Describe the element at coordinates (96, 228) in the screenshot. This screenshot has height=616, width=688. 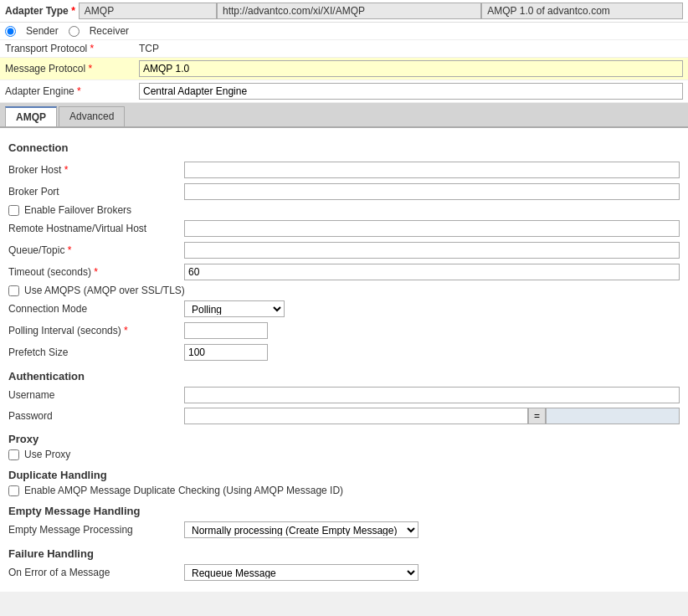
I see `remote-hostname-label: Remote Hostname/Virtual Host` at that location.